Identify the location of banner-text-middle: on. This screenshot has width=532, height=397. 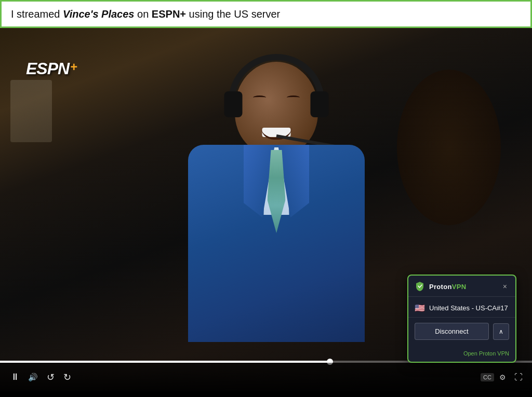
(143, 14).